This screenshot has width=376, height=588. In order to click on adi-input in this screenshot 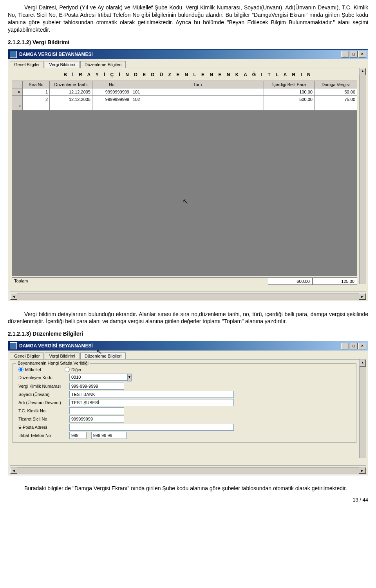, I will do `click(152, 403)`.